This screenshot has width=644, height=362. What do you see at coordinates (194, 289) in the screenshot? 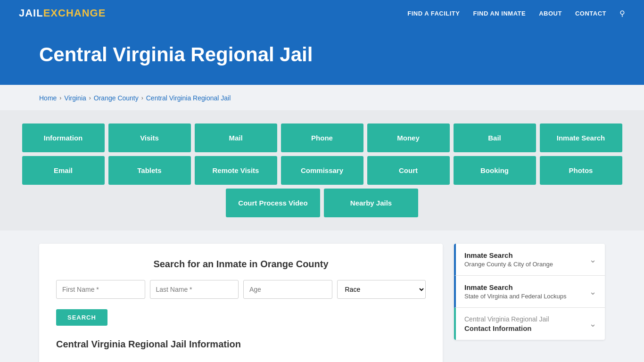
I see `last-name-input` at bounding box center [194, 289].